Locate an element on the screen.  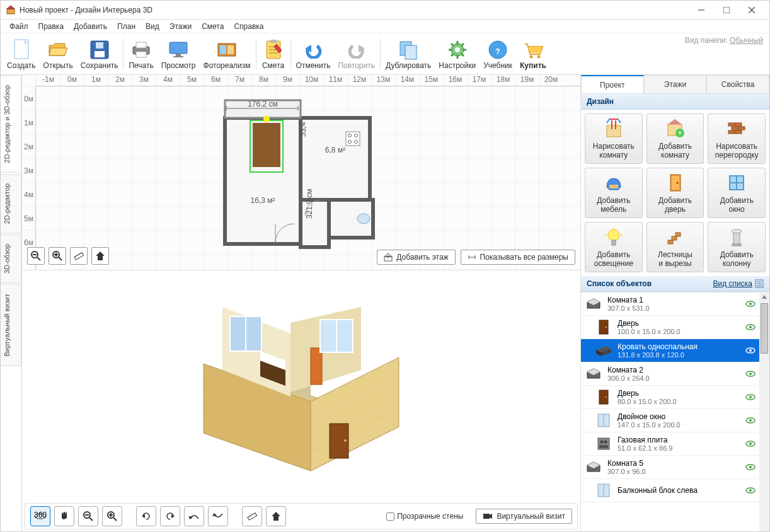
measure-button is located at coordinates (252, 516).